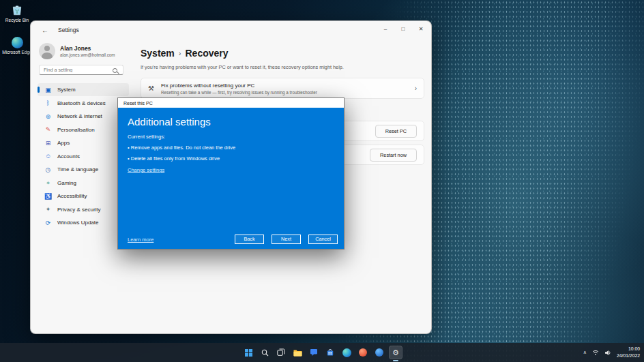  What do you see at coordinates (231, 158) in the screenshot?
I see `setting-item: • Delete all files only from Windows dri…` at bounding box center [231, 158].